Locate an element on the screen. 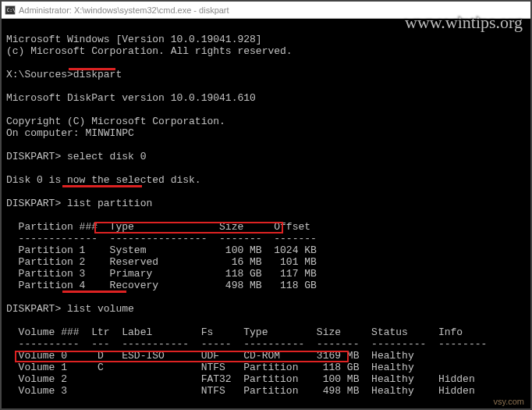  diskpart-prompt: DISKPART> list volume is located at coordinates (70, 309).